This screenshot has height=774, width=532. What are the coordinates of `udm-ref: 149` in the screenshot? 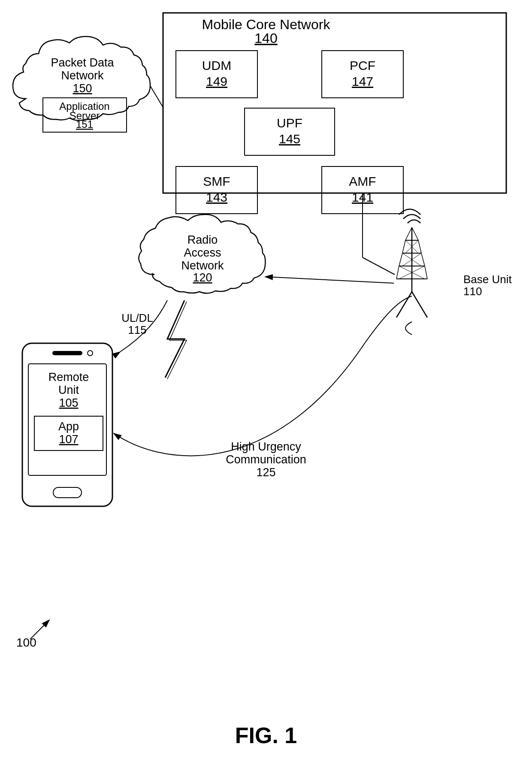 It's located at (217, 82).